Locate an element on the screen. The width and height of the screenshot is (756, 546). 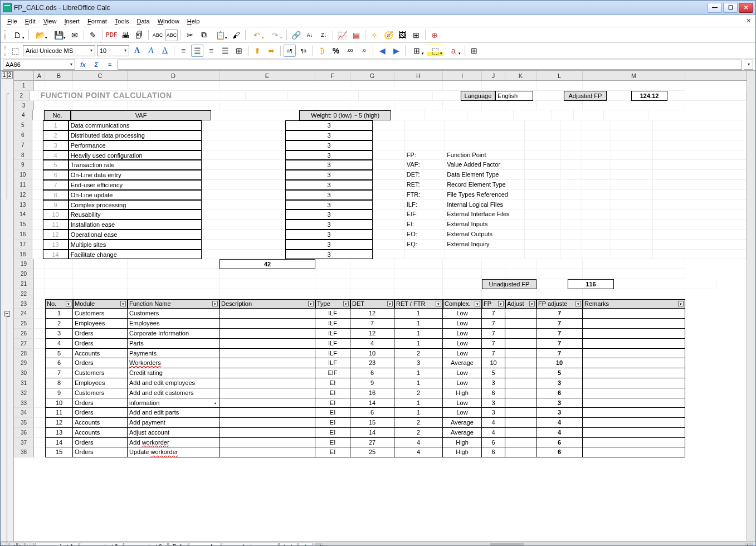
menu-help: Help is located at coordinates (194, 21).